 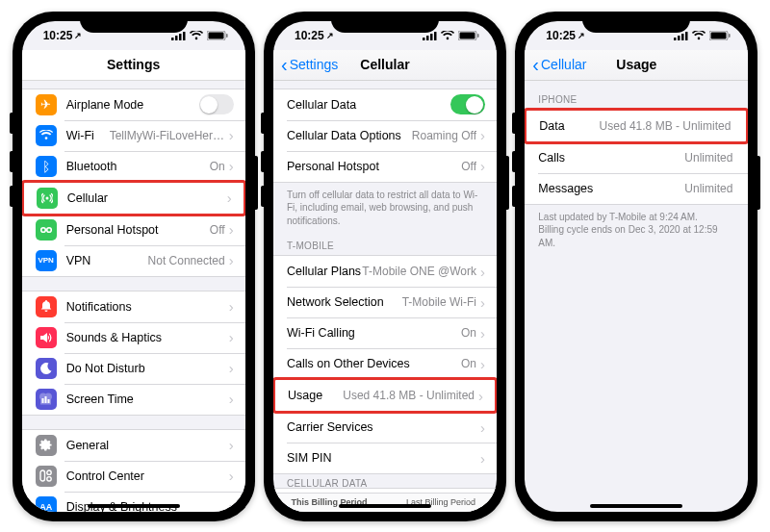 I want to click on tab-this-period: This Billing Period, so click(x=329, y=502).